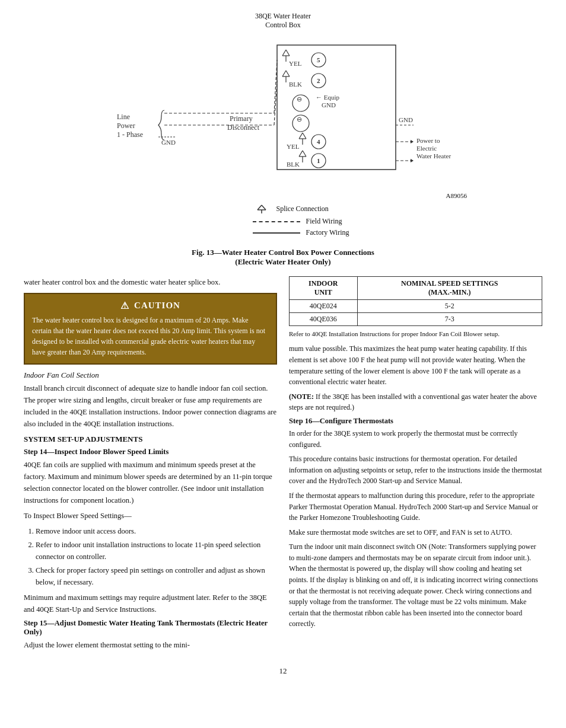 The width and height of the screenshot is (566, 728). Describe the element at coordinates (151, 406) in the screenshot. I see `indoor-fan-coil-para: Install branch circuit disconnect of ade…` at that location.